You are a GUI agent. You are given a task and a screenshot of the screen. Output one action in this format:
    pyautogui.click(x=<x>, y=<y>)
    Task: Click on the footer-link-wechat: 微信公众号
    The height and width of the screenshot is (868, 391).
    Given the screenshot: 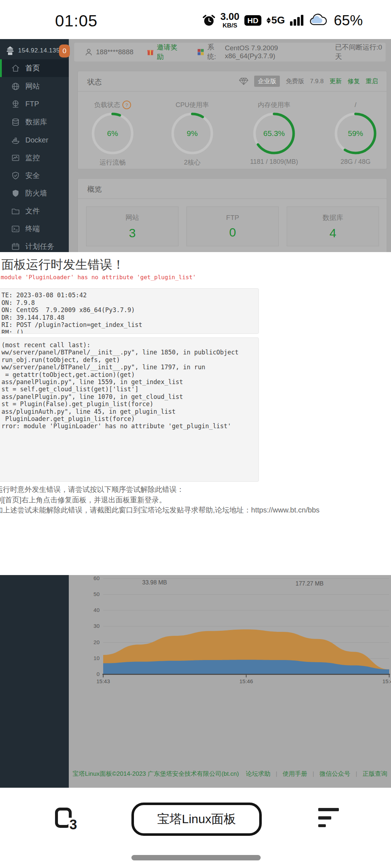 What is the action you would take?
    pyautogui.click(x=335, y=774)
    